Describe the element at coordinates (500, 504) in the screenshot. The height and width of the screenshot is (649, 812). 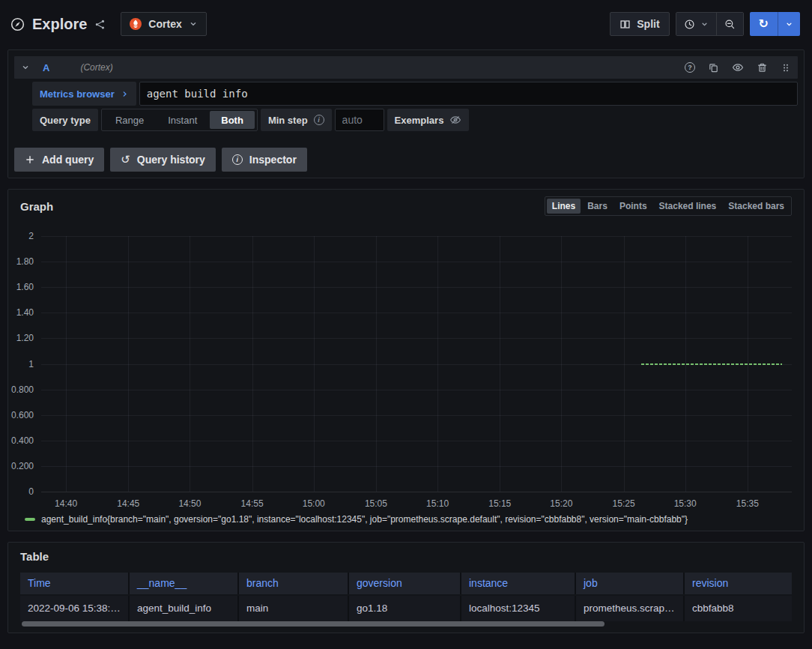
I see `x-tick-label: 15:15` at that location.